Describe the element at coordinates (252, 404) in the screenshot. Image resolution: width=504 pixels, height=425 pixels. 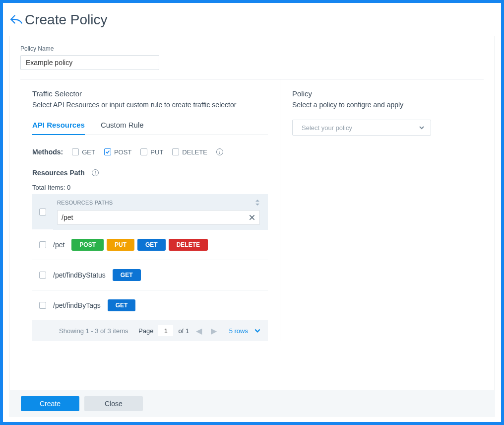
I see `footer-bar: Create Close` at that location.